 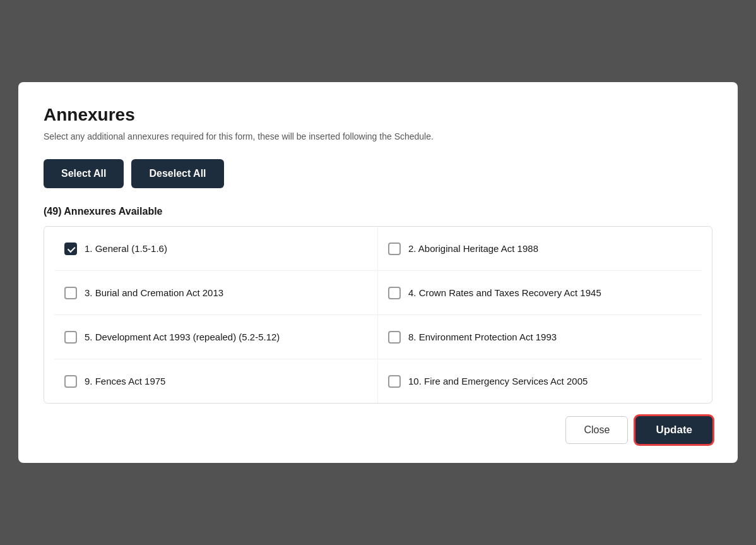 I want to click on annexure-label-4: 4. Crown Rates and Taxes Recovery Act 19…, so click(x=505, y=293).